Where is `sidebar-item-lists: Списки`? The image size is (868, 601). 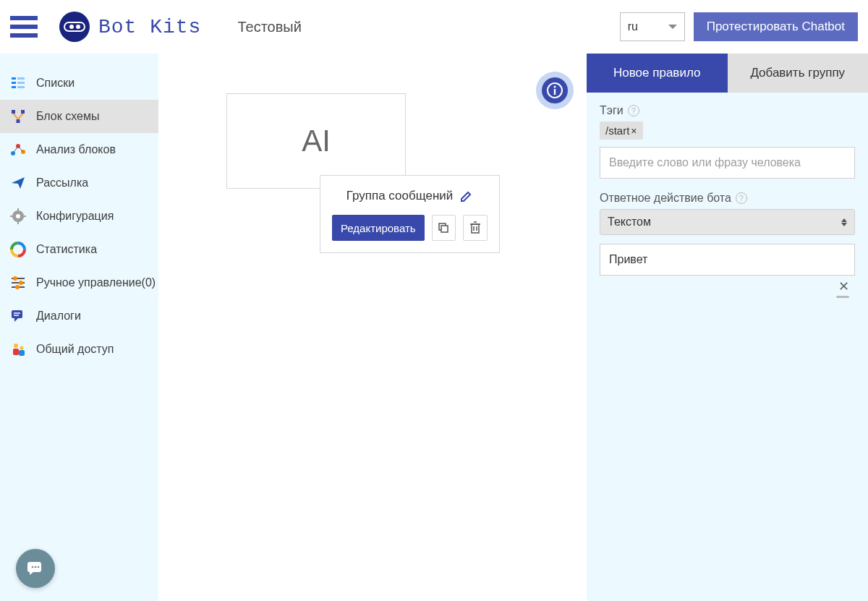
sidebar-item-lists: Списки is located at coordinates (80, 83).